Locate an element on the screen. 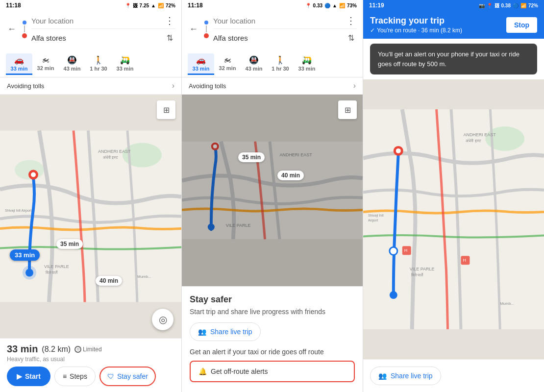 The width and height of the screenshot is (544, 392). wifi-icon: ▲ is located at coordinates (153, 6).